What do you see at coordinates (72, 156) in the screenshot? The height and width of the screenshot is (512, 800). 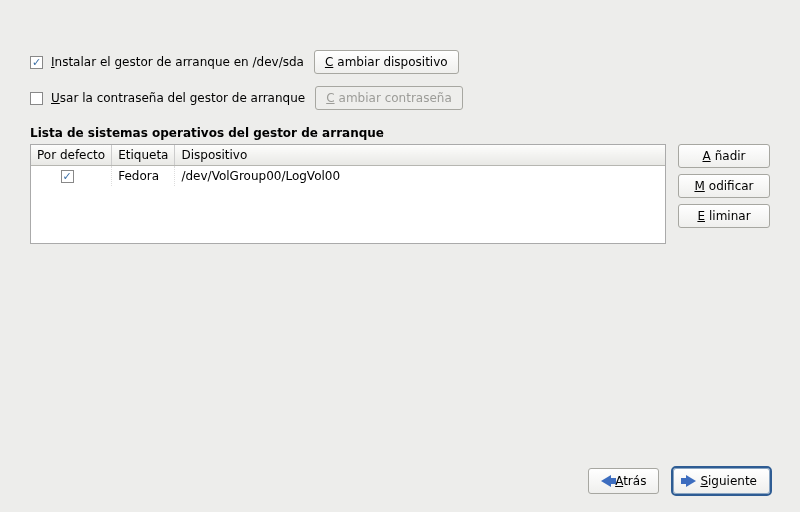 I see `col-default: Por defecto` at bounding box center [72, 156].